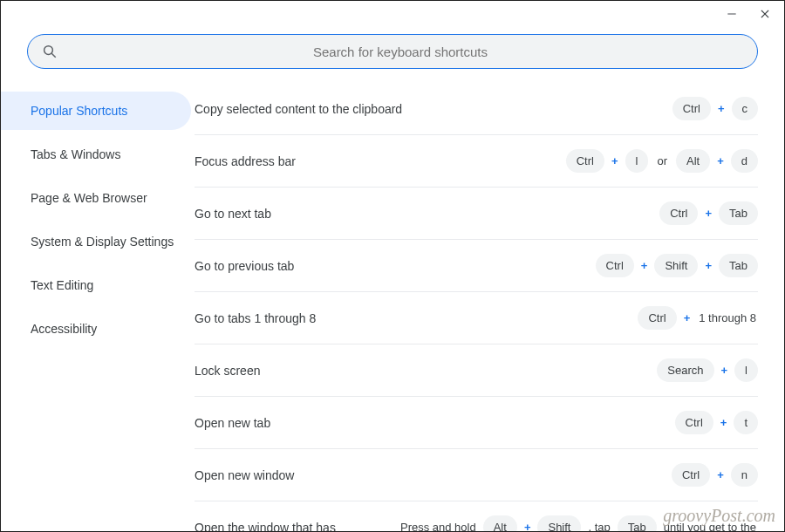 Image resolution: width=785 pixels, height=532 pixels. Describe the element at coordinates (732, 14) in the screenshot. I see `minimize-icon` at that location.